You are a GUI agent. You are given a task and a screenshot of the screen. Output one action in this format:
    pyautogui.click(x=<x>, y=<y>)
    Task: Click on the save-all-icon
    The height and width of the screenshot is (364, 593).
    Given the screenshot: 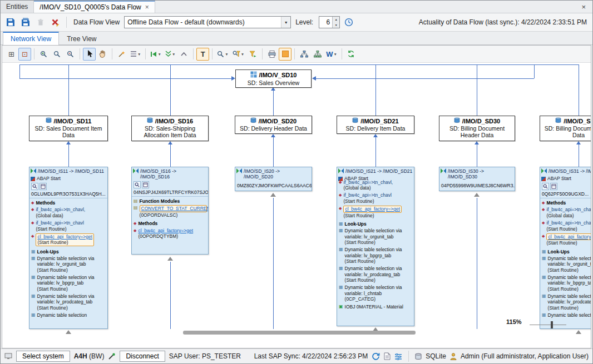 What is the action you would take?
    pyautogui.click(x=26, y=22)
    